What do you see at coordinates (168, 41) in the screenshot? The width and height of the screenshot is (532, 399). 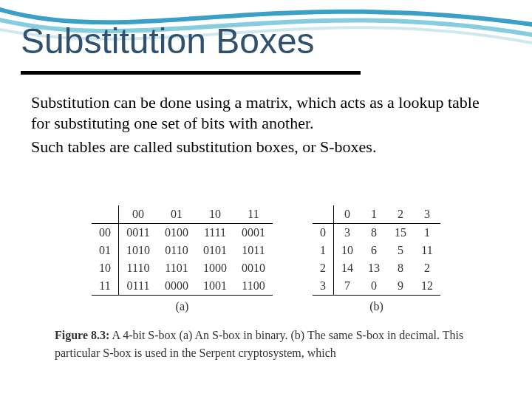 I see `page-title: Substitution Boxes` at bounding box center [168, 41].